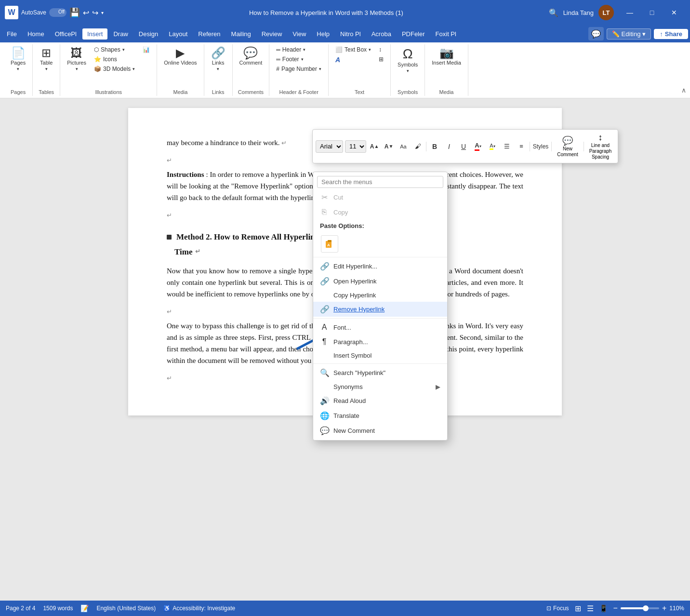 The image size is (690, 616). What do you see at coordinates (578, 608) in the screenshot?
I see `view-layout-icon: ⊞` at bounding box center [578, 608].